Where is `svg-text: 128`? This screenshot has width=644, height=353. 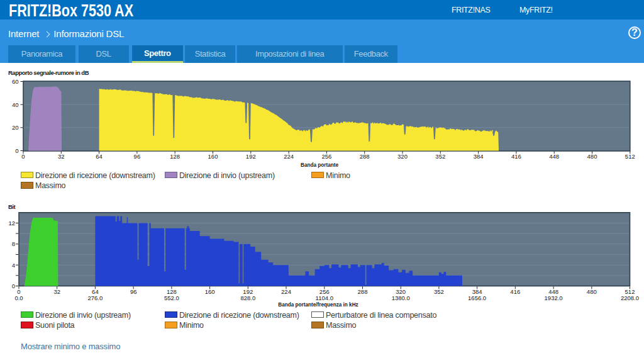 svg-text: 128 is located at coordinates (175, 156).